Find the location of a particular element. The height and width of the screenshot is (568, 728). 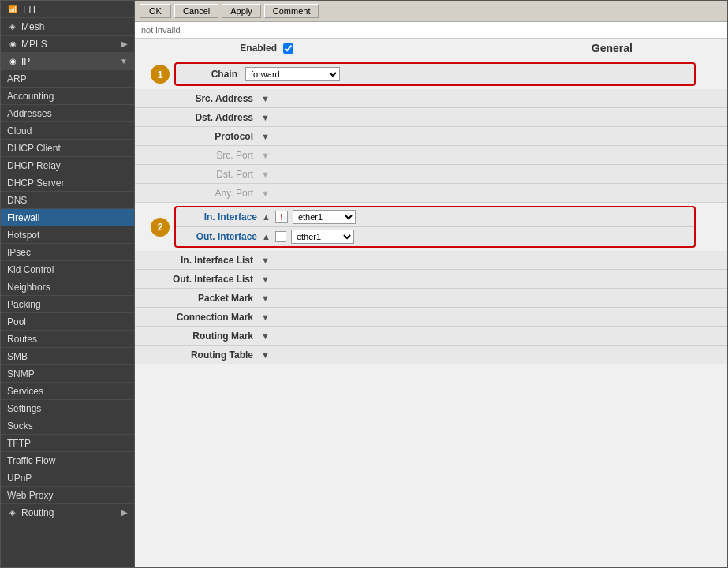

sidebar-item-smb: SMB is located at coordinates (68, 357).